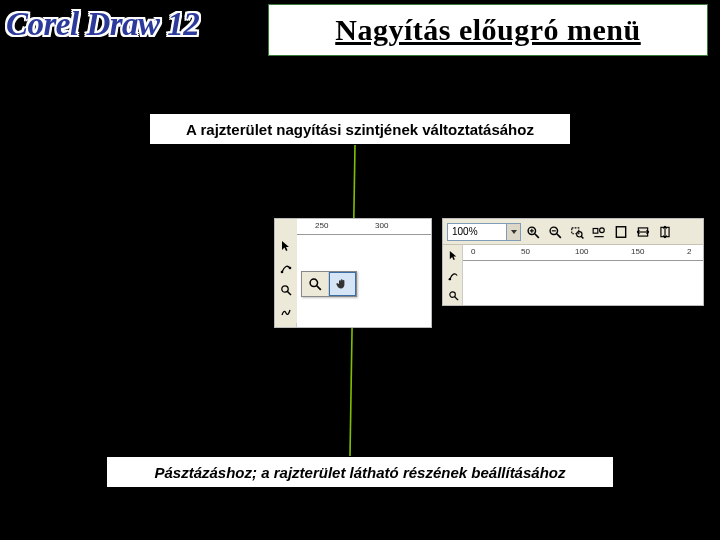 Image resolution: width=720 pixels, height=540 pixels. What do you see at coordinates (322, 226) in the screenshot?
I see `ruler-tick: 250` at bounding box center [322, 226].